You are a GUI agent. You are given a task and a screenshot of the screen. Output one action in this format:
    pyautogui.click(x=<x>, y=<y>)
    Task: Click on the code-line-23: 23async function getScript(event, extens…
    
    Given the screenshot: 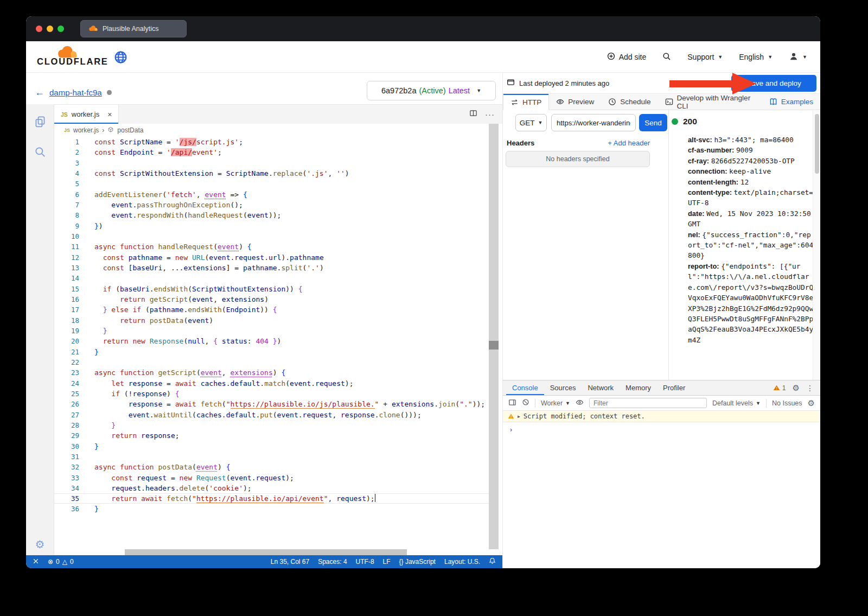 What is the action you would take?
    pyautogui.click(x=271, y=372)
    